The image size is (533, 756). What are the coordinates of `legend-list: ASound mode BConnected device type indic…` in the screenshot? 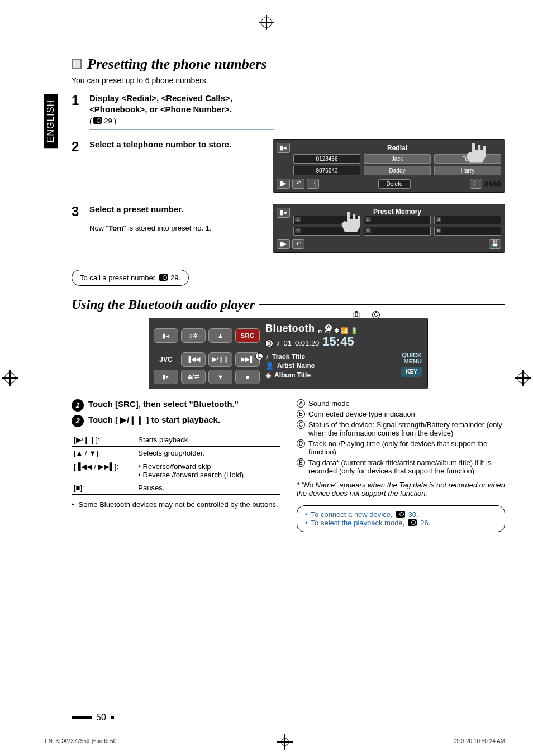 It's located at (401, 437).